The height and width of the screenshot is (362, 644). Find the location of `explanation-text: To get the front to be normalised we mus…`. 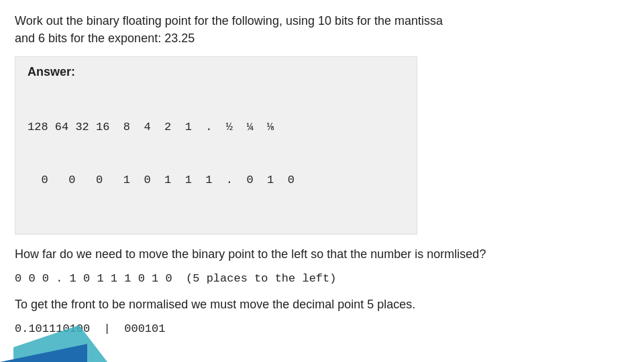

explanation-text: To get the front to be normalised we mus… is located at coordinates (322, 304).